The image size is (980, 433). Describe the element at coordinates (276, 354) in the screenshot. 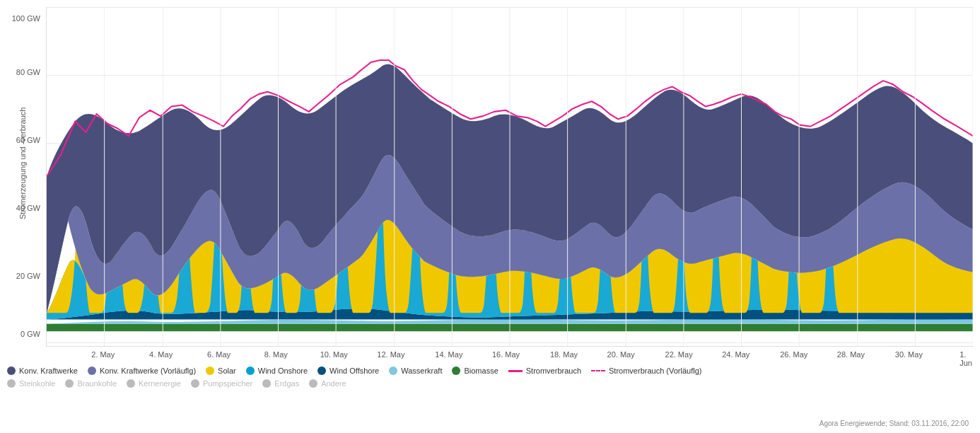

I see `x-tick-8may: 8. May` at that location.